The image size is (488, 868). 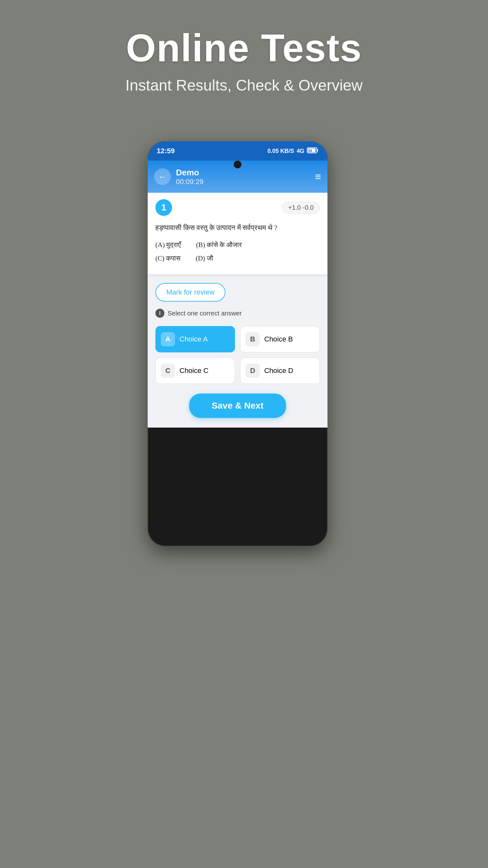 What do you see at coordinates (195, 339) in the screenshot?
I see `choice-a-button: A Choice A` at bounding box center [195, 339].